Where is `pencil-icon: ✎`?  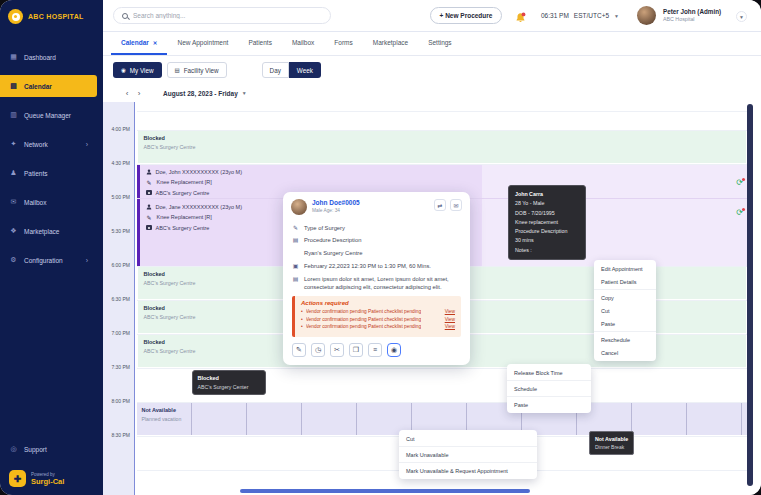
pencil-icon: ✎ is located at coordinates (296, 228).